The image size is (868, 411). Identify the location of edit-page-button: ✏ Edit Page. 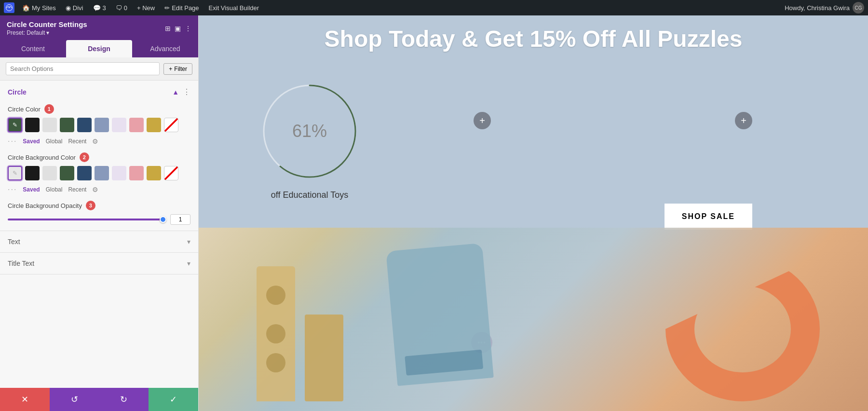
(181, 8).